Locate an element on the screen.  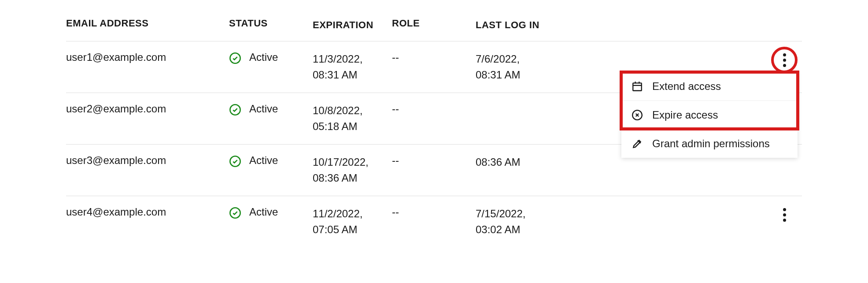
header-lastlogin: LAST LOG IN is located at coordinates (517, 25).